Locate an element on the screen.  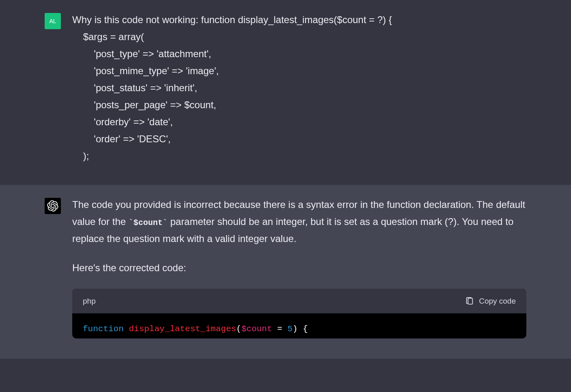
code-token-space2 is located at coordinates (300, 329).